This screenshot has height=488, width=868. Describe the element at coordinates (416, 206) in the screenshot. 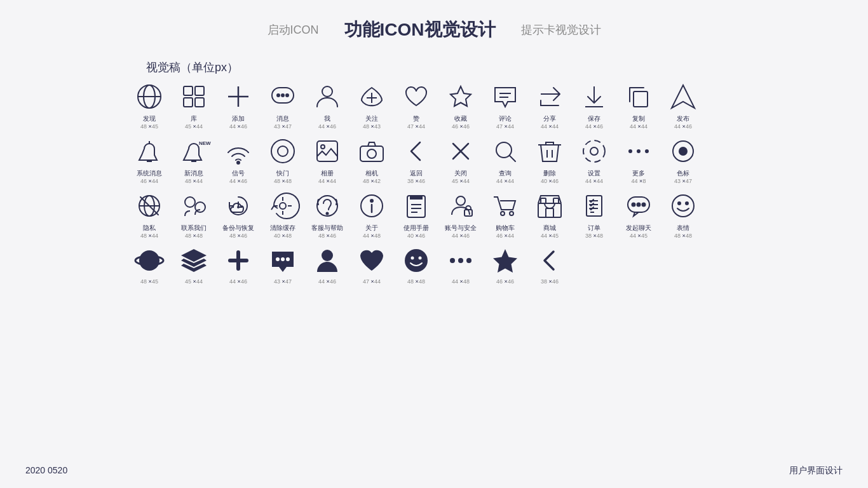

I see `manual-icon` at that location.